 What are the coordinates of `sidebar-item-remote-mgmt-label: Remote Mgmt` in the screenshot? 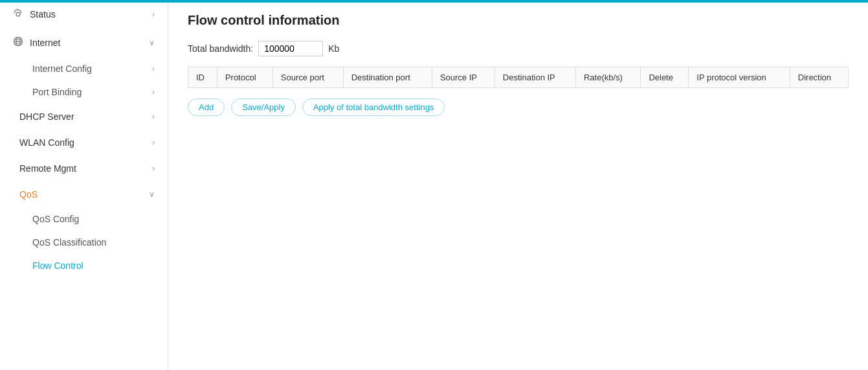 It's located at (48, 168).